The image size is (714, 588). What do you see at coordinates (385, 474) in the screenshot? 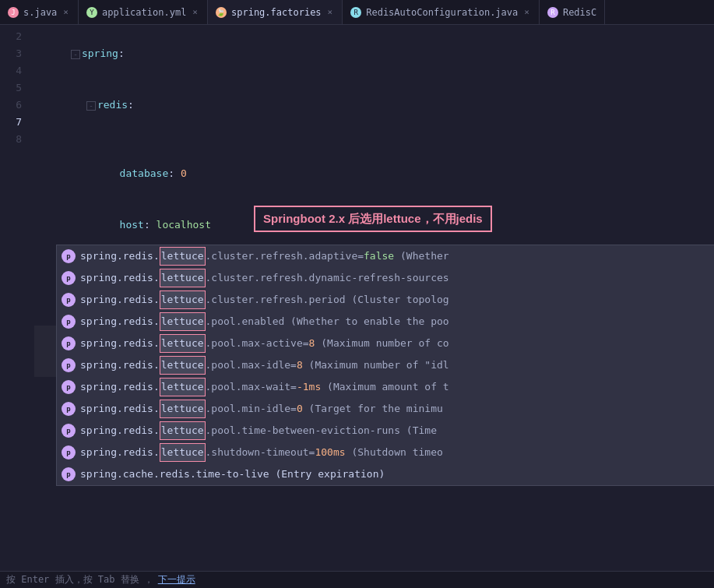
I see `ac-item-10: p spring.cache.redis.time-to-live (Entry…` at bounding box center [385, 474].